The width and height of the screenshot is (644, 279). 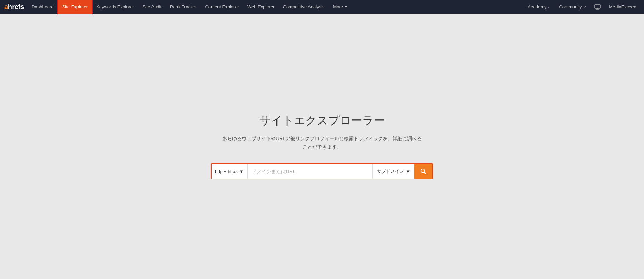 What do you see at coordinates (582, 7) in the screenshot?
I see `nav-right-section: Academy ↗ Community ↗ MediaExceed` at bounding box center [582, 7].